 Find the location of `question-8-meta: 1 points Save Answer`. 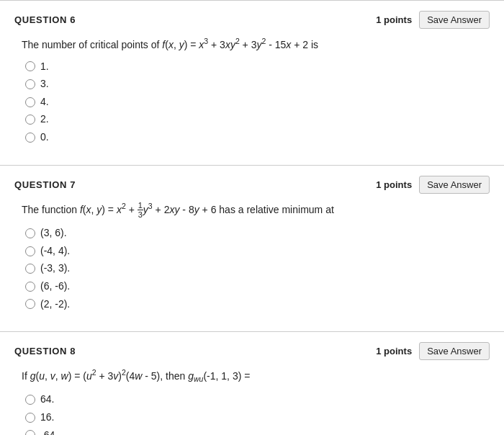

question-8-meta: 1 points Save Answer is located at coordinates (433, 351).